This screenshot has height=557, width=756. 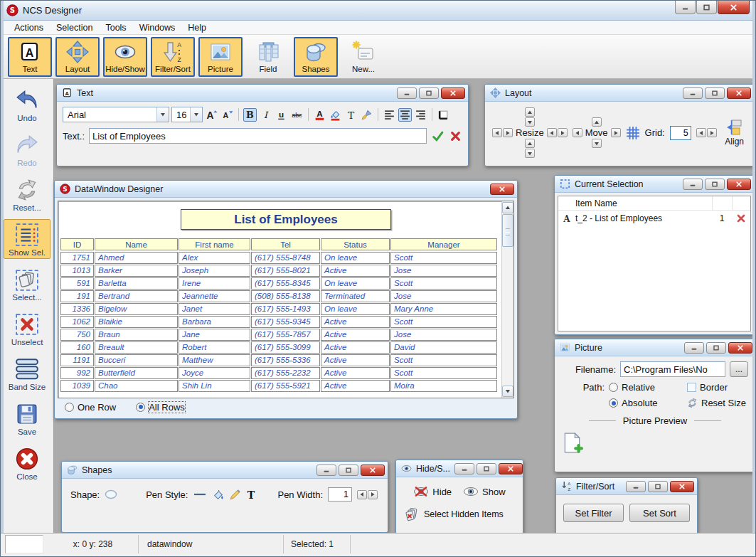 What do you see at coordinates (161, 407) in the screenshot?
I see `all-rows-radio: All Rows` at bounding box center [161, 407].